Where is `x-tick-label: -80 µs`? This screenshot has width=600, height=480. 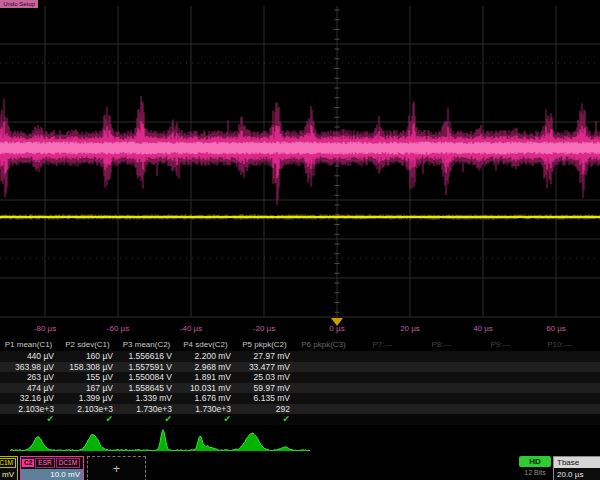
x-tick-label: -80 µs is located at coordinates (45, 328).